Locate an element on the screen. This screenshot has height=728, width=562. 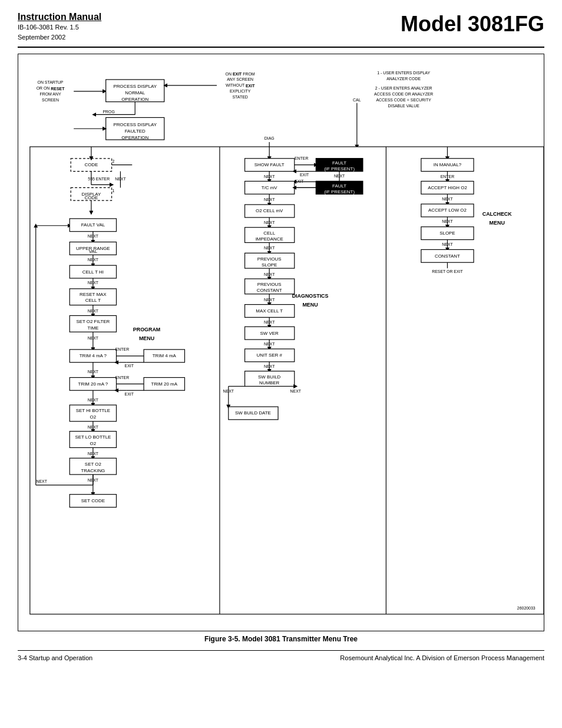
svg-text: CAL is located at coordinates (357, 100).